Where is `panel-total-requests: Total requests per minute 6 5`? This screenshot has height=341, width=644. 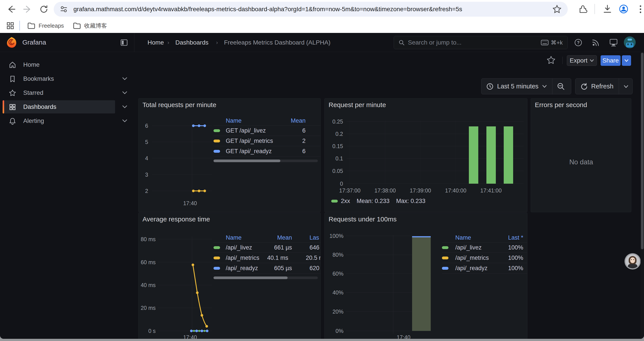
panel-total-requests: Total requests per minute 6 5 is located at coordinates (230, 155).